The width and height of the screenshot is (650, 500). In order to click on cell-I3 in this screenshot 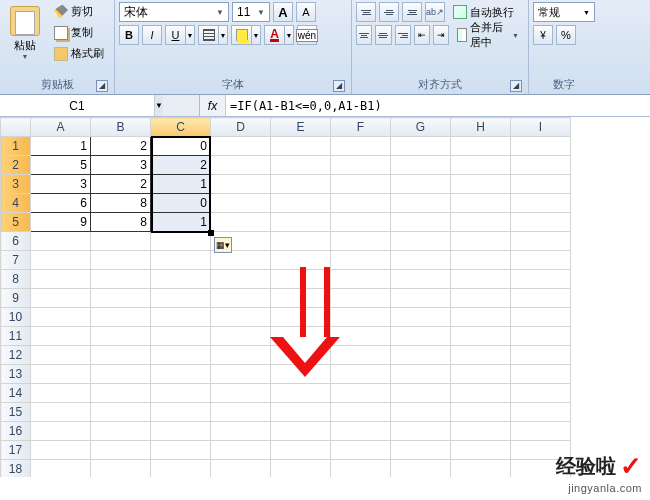, I will do `click(541, 184)`.